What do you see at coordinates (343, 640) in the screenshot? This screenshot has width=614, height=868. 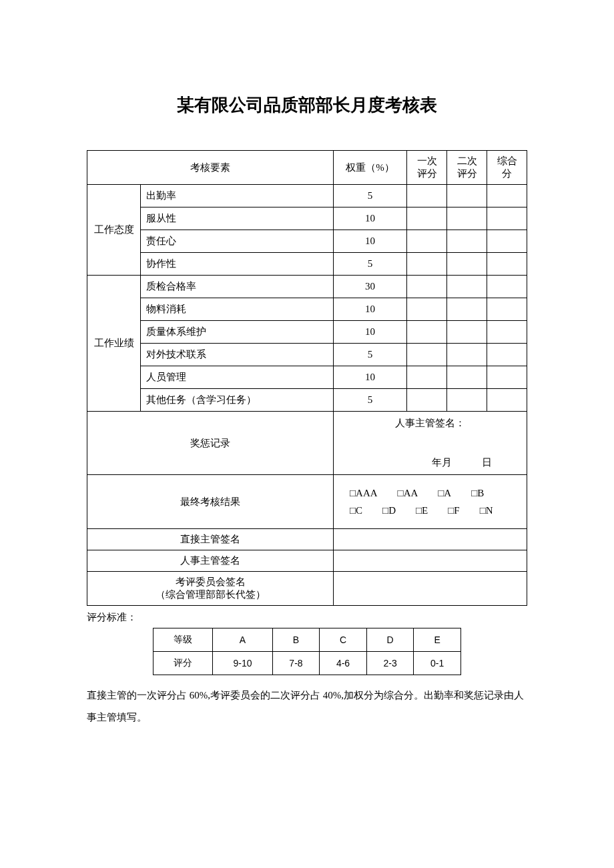 I see `grade-cell: C` at bounding box center [343, 640].